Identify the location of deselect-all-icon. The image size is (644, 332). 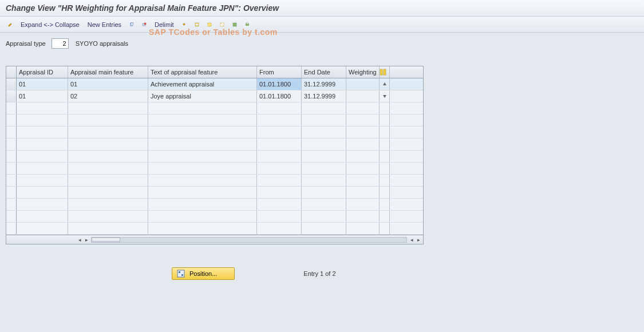
(222, 25).